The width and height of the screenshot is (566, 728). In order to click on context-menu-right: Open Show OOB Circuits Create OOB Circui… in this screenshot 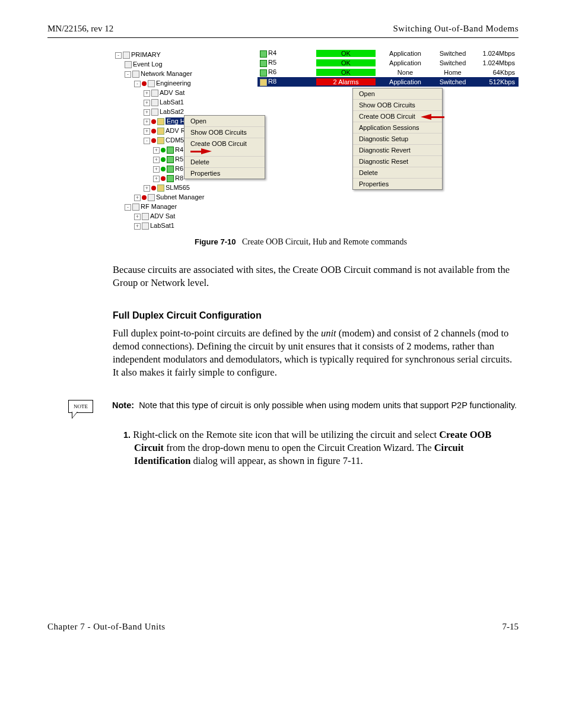, I will do `click(398, 139)`.